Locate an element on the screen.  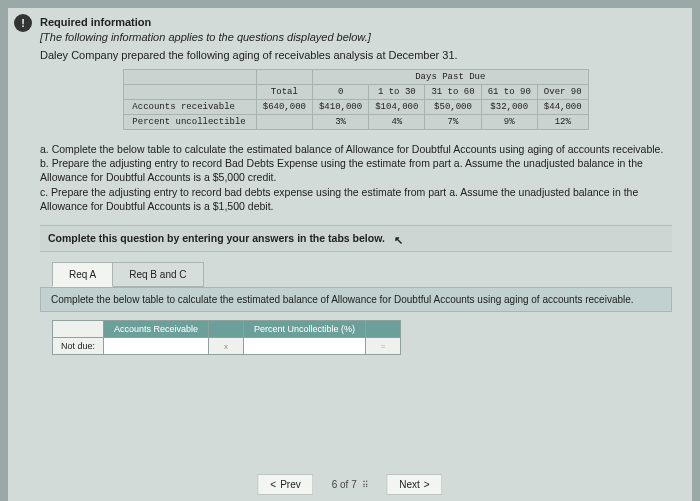
equals-icon: = is located at coordinates (384, 346).